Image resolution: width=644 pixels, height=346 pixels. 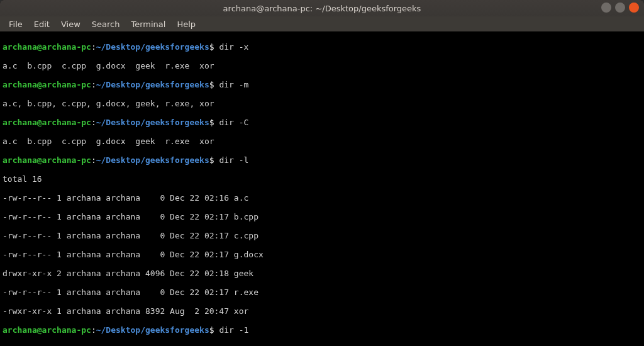 I want to click on output-2: a.c, b.cpp, c.cpp, g.docx, geek, r.exe, …, so click(x=322, y=103).